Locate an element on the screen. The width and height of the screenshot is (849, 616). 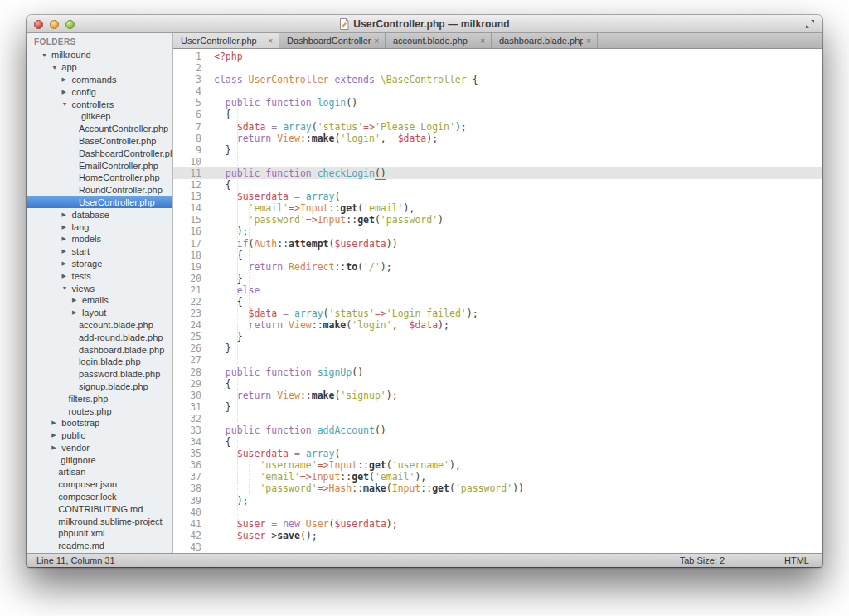
code-line: 38 'password'=>Hash::make(Input::get('pa… is located at coordinates (497, 488).